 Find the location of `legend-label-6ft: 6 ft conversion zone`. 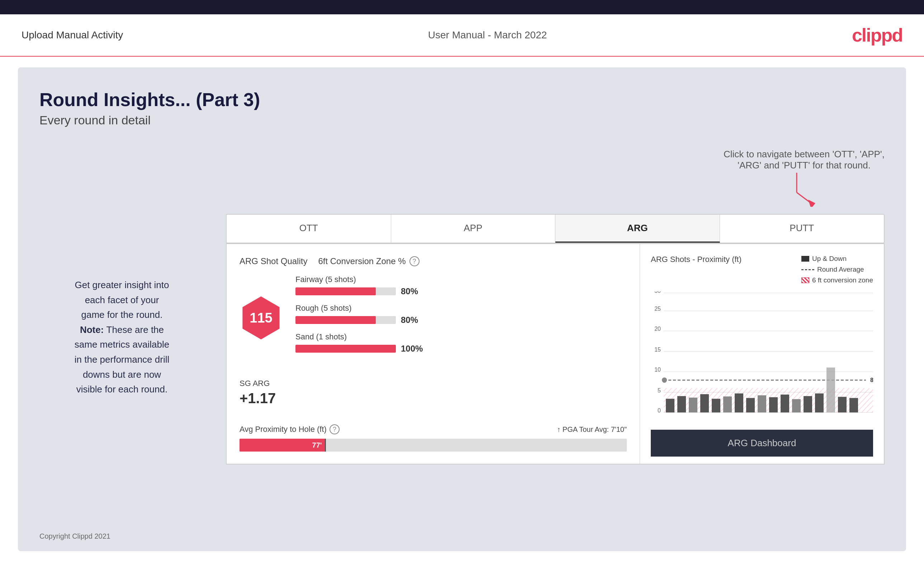

legend-label-6ft: 6 ft conversion zone is located at coordinates (843, 280).